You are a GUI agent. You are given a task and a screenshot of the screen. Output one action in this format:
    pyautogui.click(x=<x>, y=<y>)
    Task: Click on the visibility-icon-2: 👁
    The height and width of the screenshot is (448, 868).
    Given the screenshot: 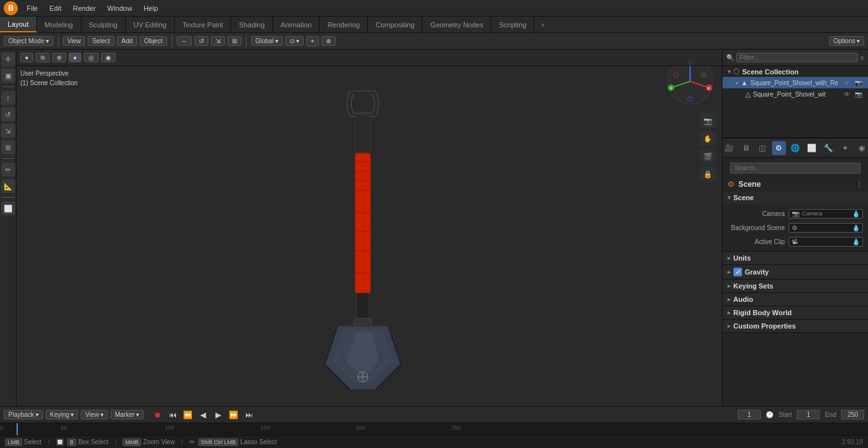 What is the action you would take?
    pyautogui.click(x=847, y=94)
    